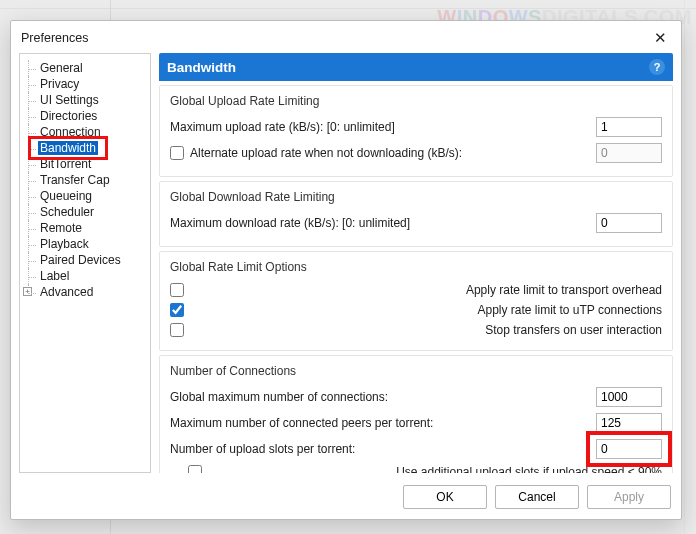 The image size is (696, 534). Describe the element at coordinates (68, 116) in the screenshot. I see `tree-item-label: Directories` at that location.